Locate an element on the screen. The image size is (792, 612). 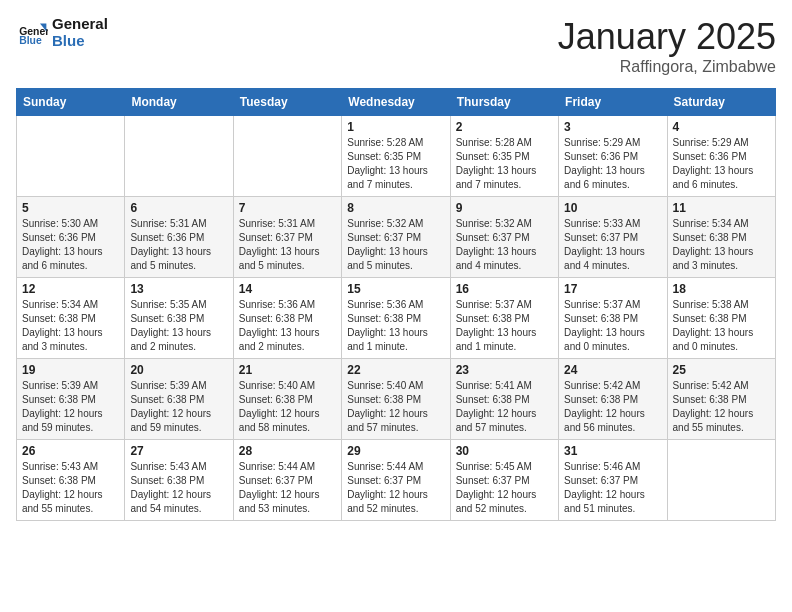
calendar-cell: 21Sunrise: 5:40 AM Sunset: 6:38 PM Dayli… is located at coordinates (287, 400).